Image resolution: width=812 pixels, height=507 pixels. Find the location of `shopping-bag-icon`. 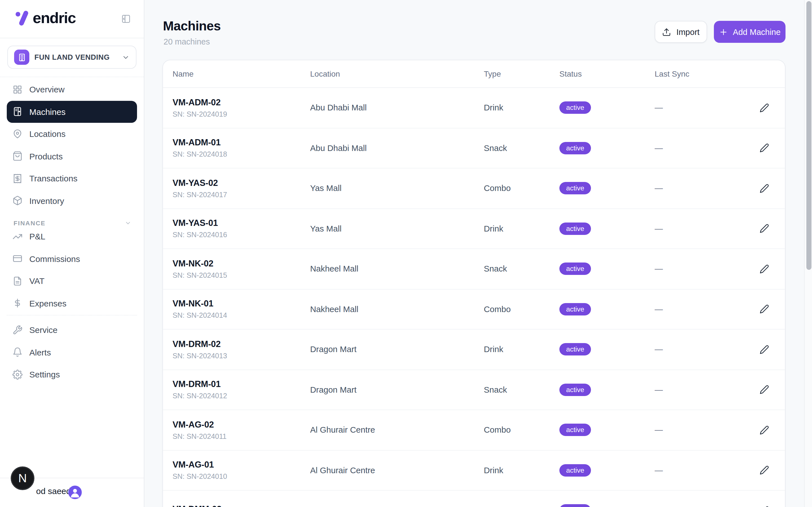

shopping-bag-icon is located at coordinates (17, 156).